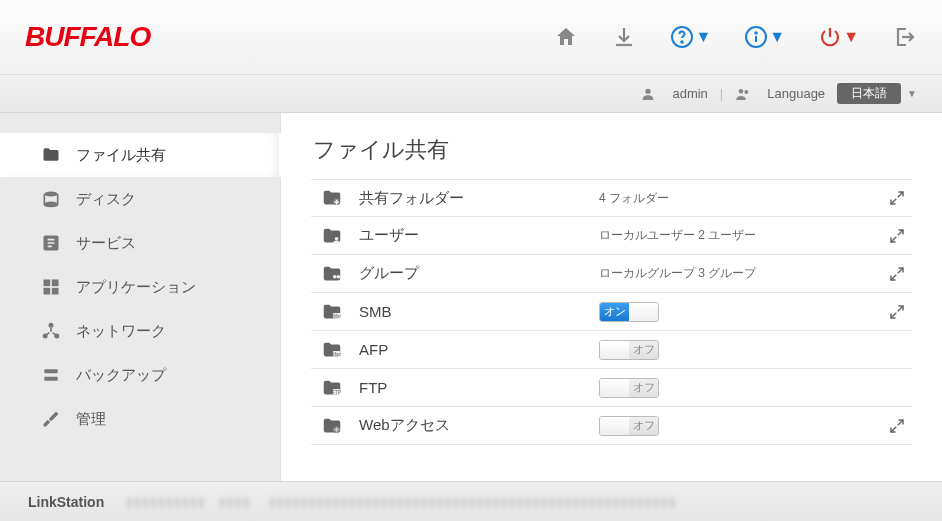 This screenshot has height=521, width=942. Describe the element at coordinates (690, 37) in the screenshot. I see `help-dropdown: ▼` at that location.